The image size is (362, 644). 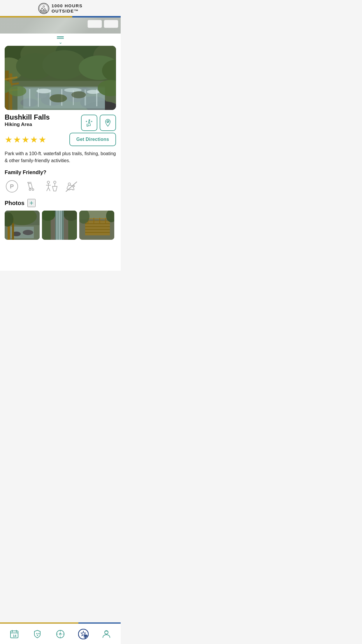 I want to click on menu-icon, so click(x=60, y=38).